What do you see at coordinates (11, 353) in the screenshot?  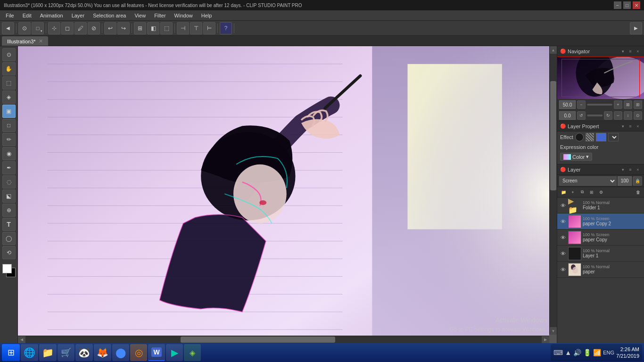 I see `start-button: ⊞` at bounding box center [11, 353].